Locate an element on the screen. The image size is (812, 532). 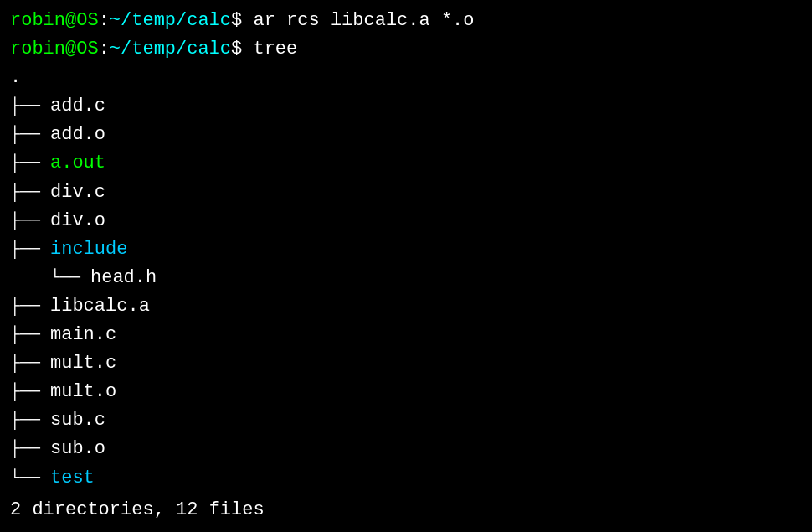
command-text-2: tree is located at coordinates (270, 49).